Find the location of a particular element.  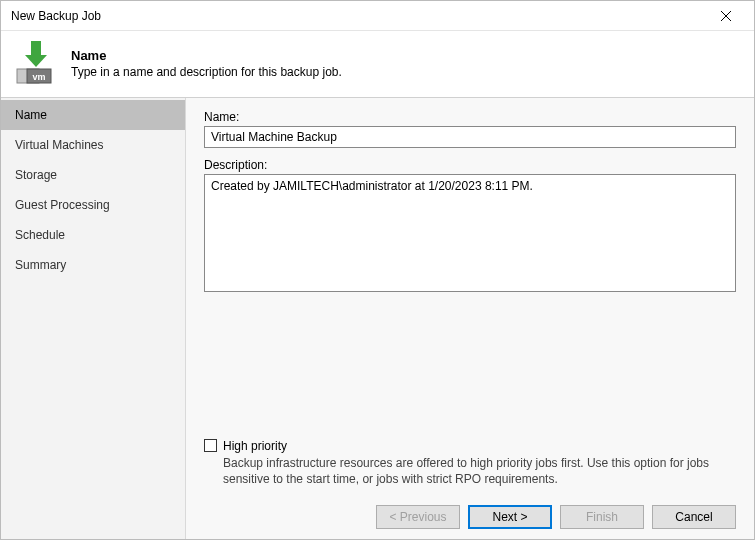

backup-job-icon: vm is located at coordinates (36, 63).